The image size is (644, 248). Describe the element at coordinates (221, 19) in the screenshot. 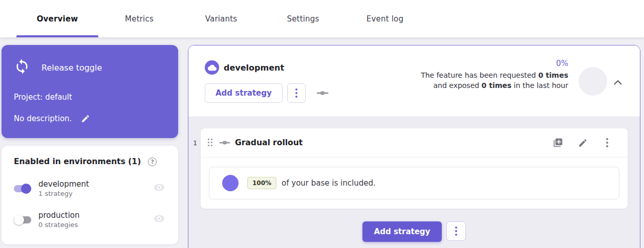

I see `tab-variants-label: Variants` at that location.